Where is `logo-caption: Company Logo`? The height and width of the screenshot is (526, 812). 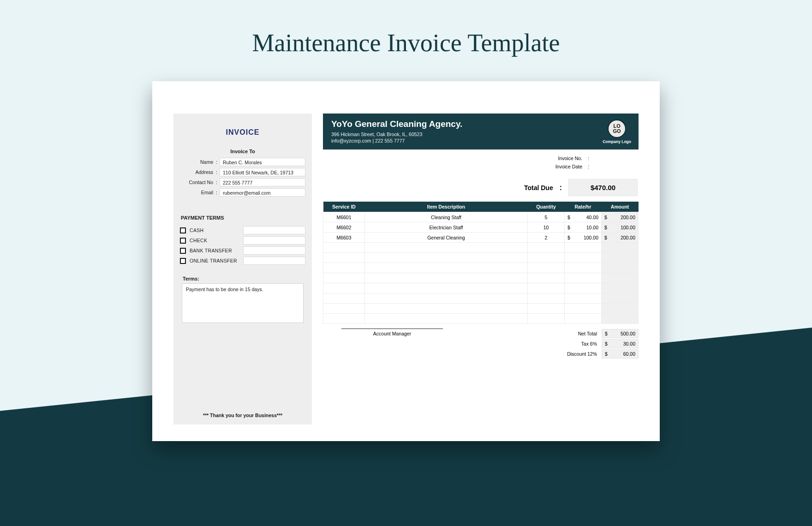 logo-caption: Company Logo is located at coordinates (617, 142).